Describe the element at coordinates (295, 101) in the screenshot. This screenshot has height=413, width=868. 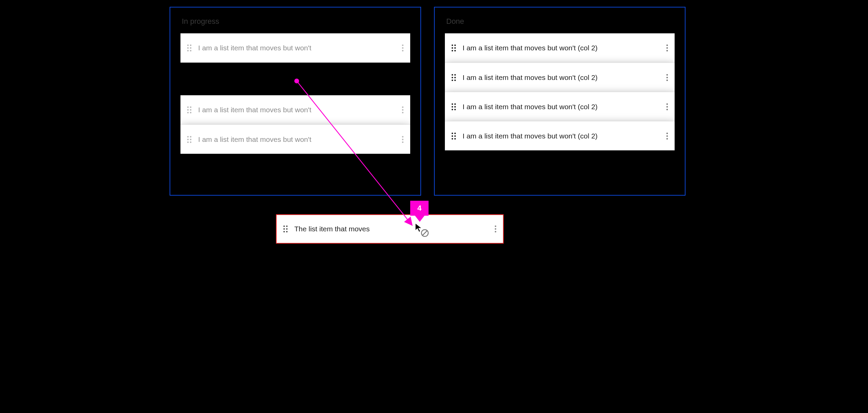
I see `column-in-progress: In progress I am a list item that moves …` at that location.